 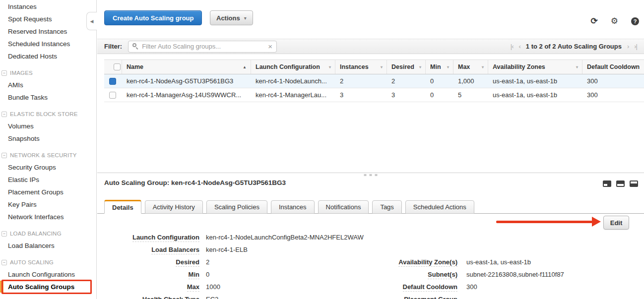 What do you see at coordinates (48, 114) in the screenshot?
I see `sidebar-section-elastic-block-store: − ELASTIC BLOCK STORE` at bounding box center [48, 114].